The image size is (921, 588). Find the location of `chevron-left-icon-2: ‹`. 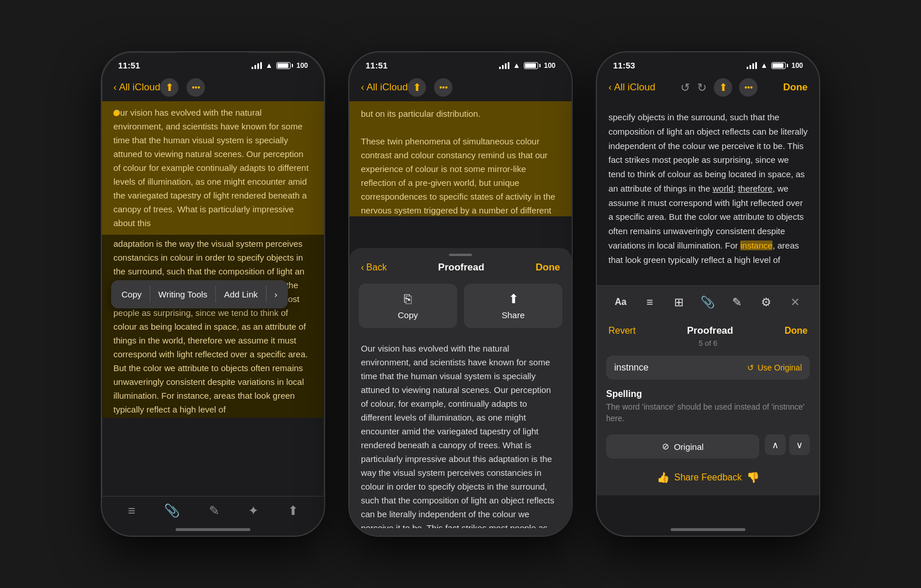

chevron-left-icon-2: ‹ is located at coordinates (363, 87).